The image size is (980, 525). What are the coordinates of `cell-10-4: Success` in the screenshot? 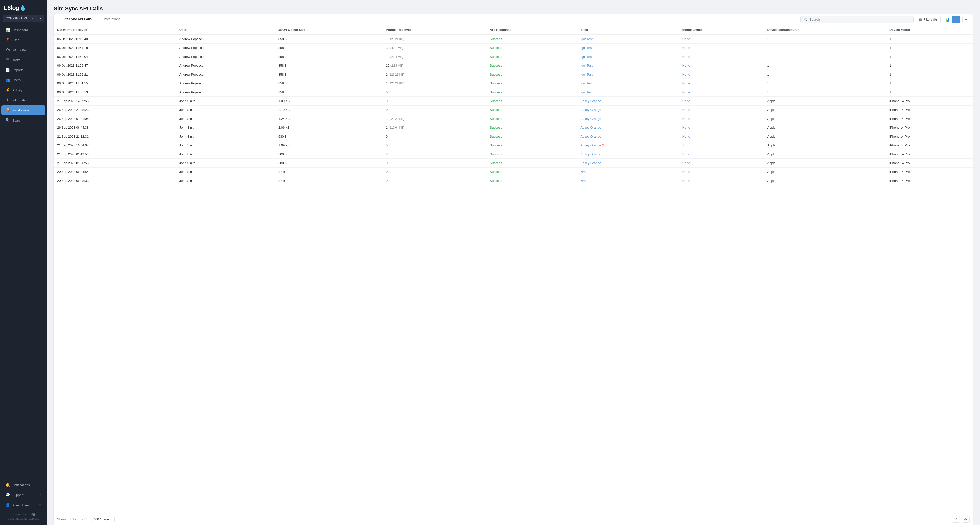 It's located at (532, 128).